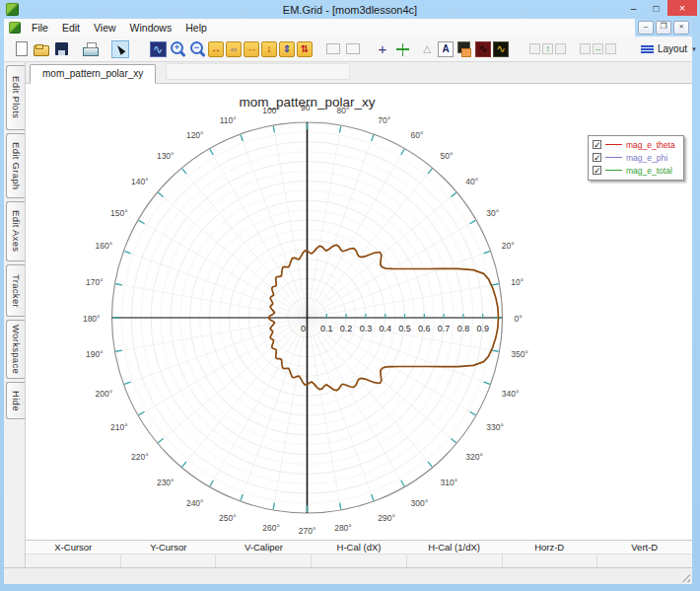 The image size is (700, 591). Describe the element at coordinates (343, 111) in the screenshot. I see `angle-label: 80°` at that location.